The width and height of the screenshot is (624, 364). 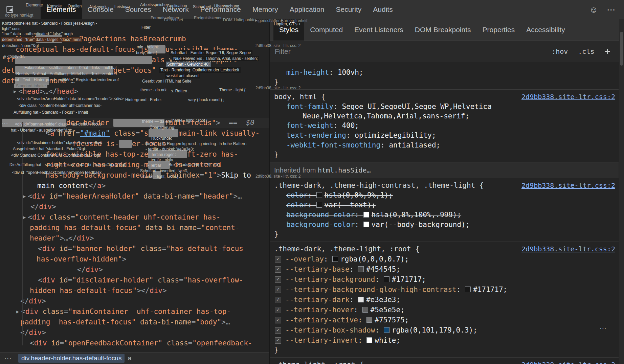 What do you see at coordinates (444, 215) in the screenshot?
I see `css-property: background-color: hsla(0,0%,100%,.999);` at bounding box center [444, 215].